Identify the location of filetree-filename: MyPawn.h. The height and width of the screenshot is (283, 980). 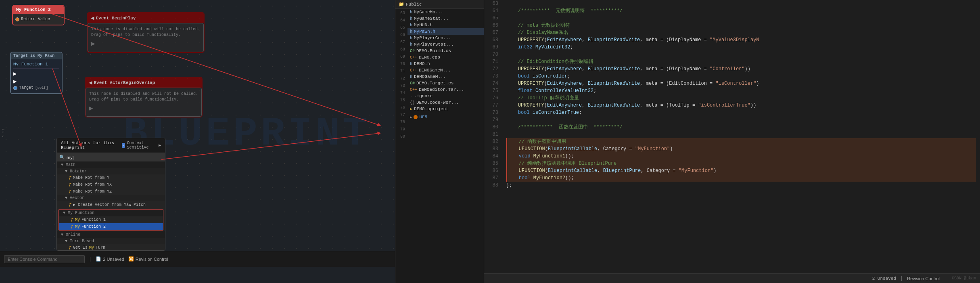
(424, 31).